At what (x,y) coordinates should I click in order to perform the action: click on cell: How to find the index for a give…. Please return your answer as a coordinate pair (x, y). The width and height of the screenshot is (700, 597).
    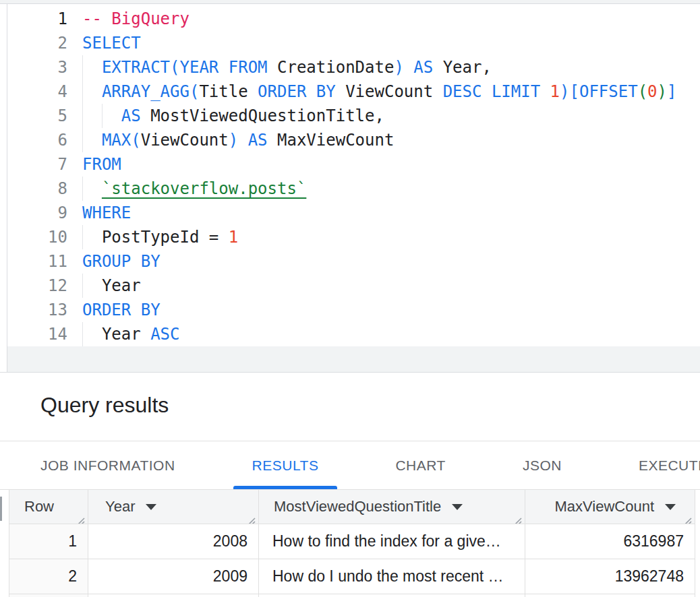
    Looking at the image, I should click on (392, 542).